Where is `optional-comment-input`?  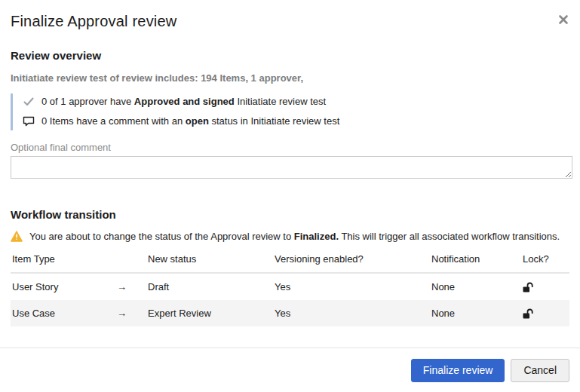
optional-comment-input is located at coordinates (291, 167).